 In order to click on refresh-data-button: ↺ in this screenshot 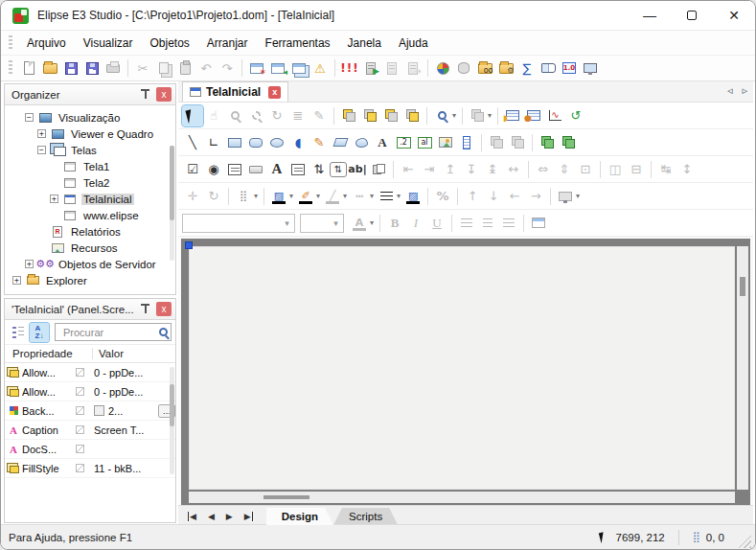, I will do `click(576, 116)`.